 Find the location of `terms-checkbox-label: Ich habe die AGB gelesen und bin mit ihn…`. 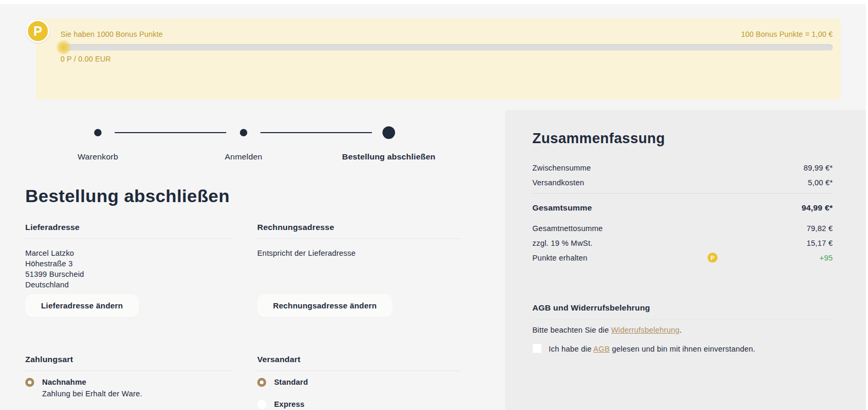

terms-checkbox-label: Ich habe die AGB gelesen und bin mit ihn… is located at coordinates (652, 349).